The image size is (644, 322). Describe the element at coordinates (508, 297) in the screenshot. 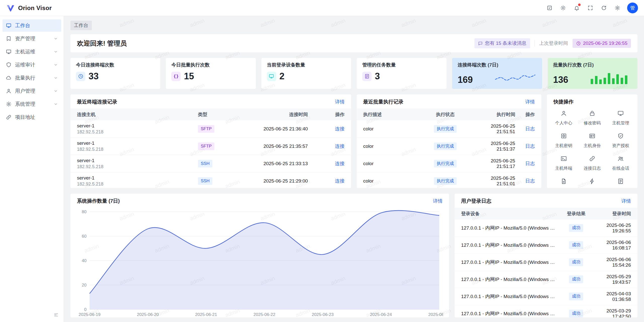

I see `login-device: 127.0.0.1 - 内网IP - Mozilla/5.0 (Windows …` at that location.